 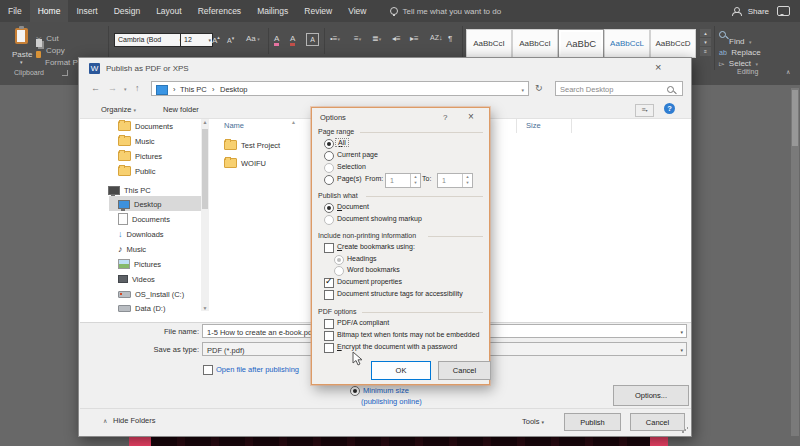 What do you see at coordinates (619, 88) in the screenshot?
I see `search-box: Search Desktop` at bounding box center [619, 88].